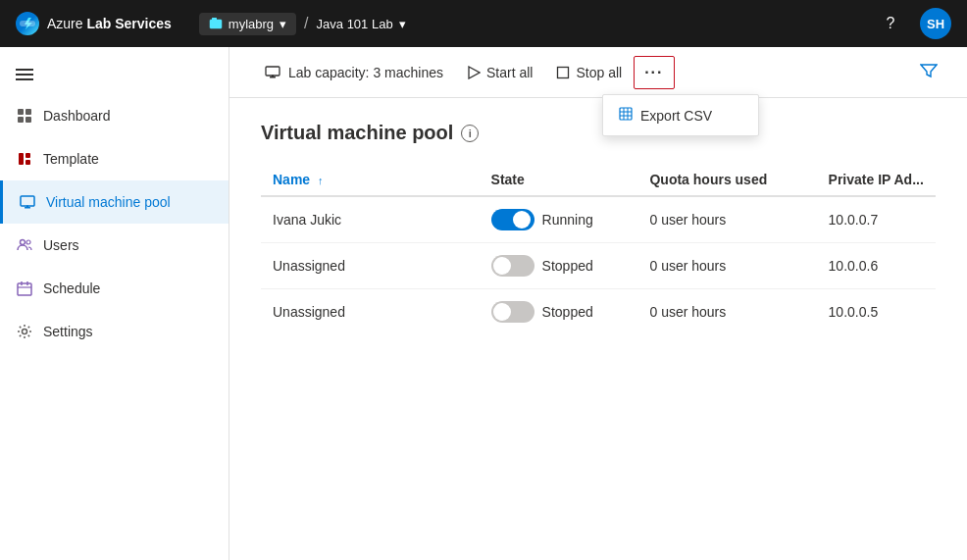 The width and height of the screenshot is (967, 560). Describe the element at coordinates (354, 73) in the screenshot. I see `lab-capacity: Lab capacity: 3 machines` at that location.